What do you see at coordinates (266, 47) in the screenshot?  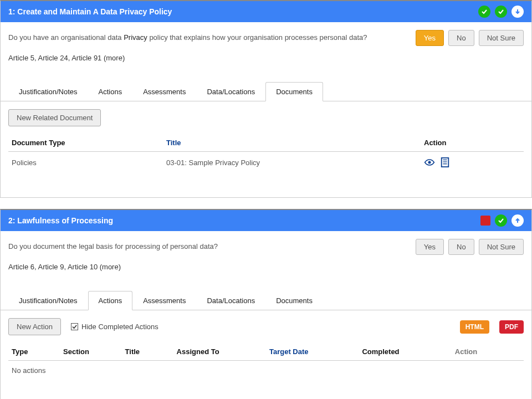 I see `panel-1-body: Do you have an organisational data Priva…` at bounding box center [266, 47].